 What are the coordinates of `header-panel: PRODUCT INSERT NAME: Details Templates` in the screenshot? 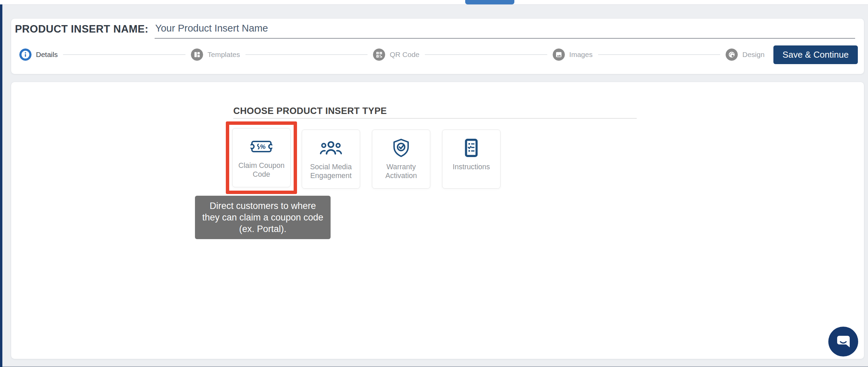 It's located at (437, 46).